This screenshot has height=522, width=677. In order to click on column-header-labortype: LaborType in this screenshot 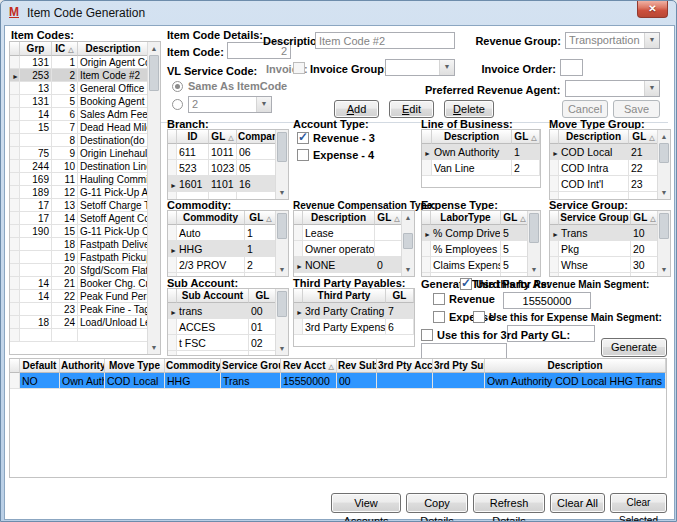, I will do `click(466, 218)`.